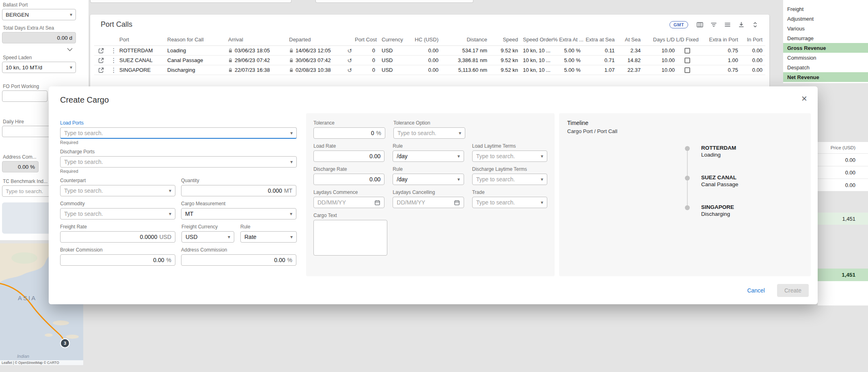  What do you see at coordinates (750, 40) in the screenshot?
I see `col-in-port: In Port` at bounding box center [750, 40].